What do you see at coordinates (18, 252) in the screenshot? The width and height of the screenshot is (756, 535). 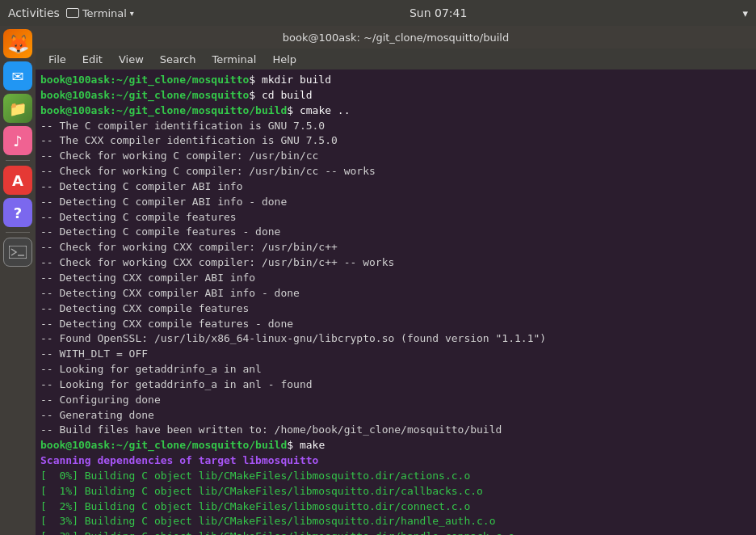 I see `terminal-icon` at bounding box center [18, 252].